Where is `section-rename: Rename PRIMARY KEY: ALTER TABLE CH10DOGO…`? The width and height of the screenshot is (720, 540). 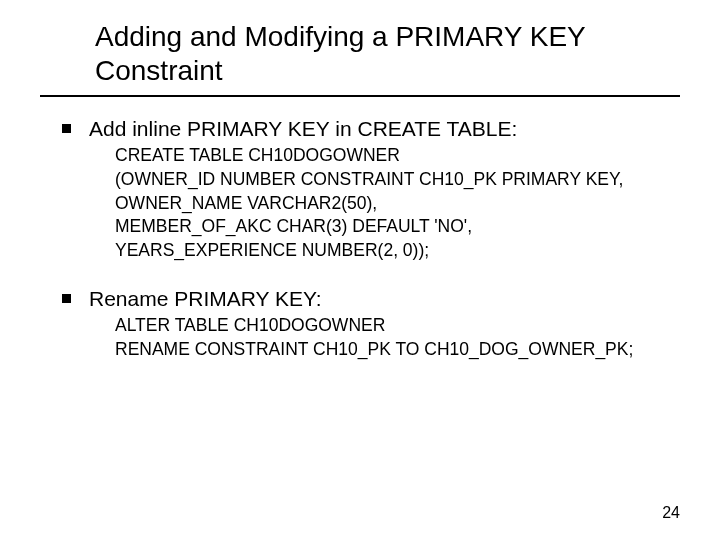 section-rename: Rename PRIMARY KEY: ALTER TABLE CH10DOGO… is located at coordinates (360, 324).